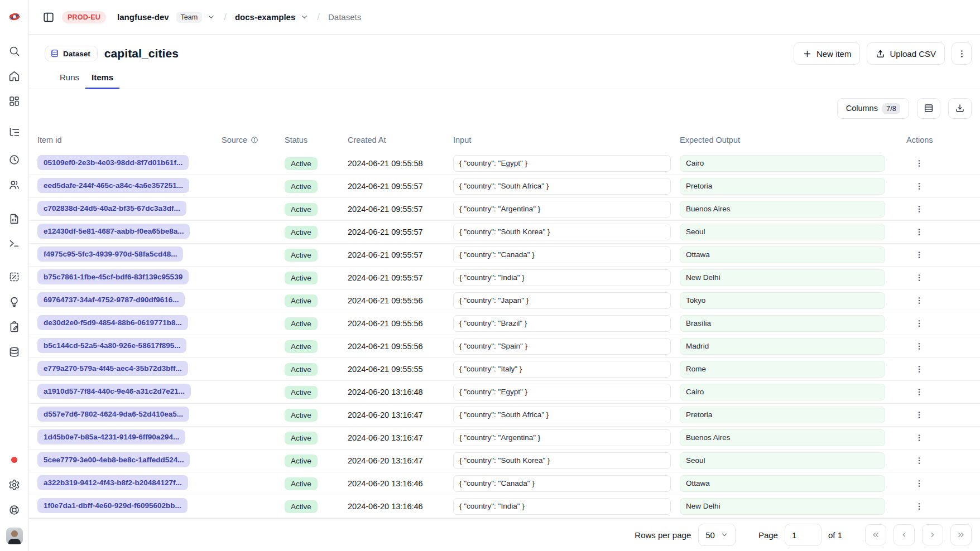 This screenshot has height=551, width=980. What do you see at coordinates (782, 369) in the screenshot?
I see `expected-output-value: Rome` at bounding box center [782, 369].